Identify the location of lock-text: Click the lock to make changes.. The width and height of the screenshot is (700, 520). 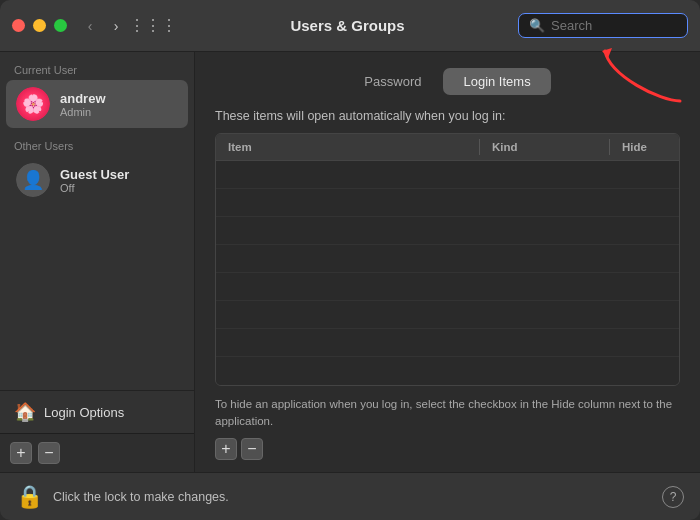
(141, 497).